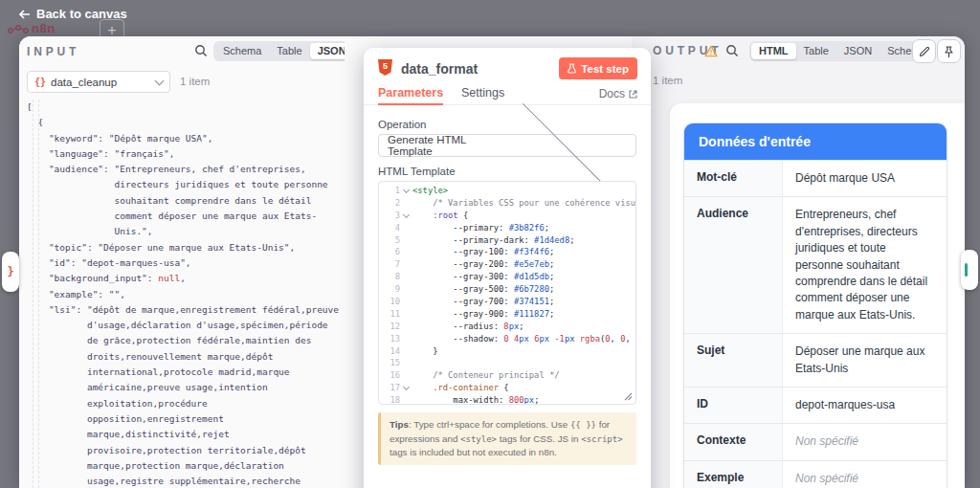  What do you see at coordinates (507, 277) in the screenshot?
I see `code-line: 8 --gray-300: #d1d5db;` at bounding box center [507, 277].